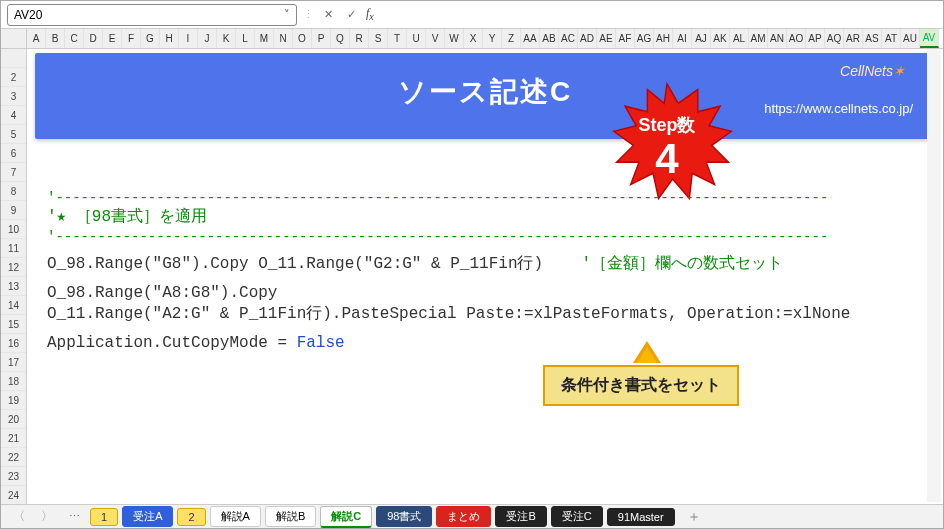 This screenshot has height=529, width=944. What do you see at coordinates (934, 276) in the screenshot?
I see `vertical-scrollbar` at bounding box center [934, 276].